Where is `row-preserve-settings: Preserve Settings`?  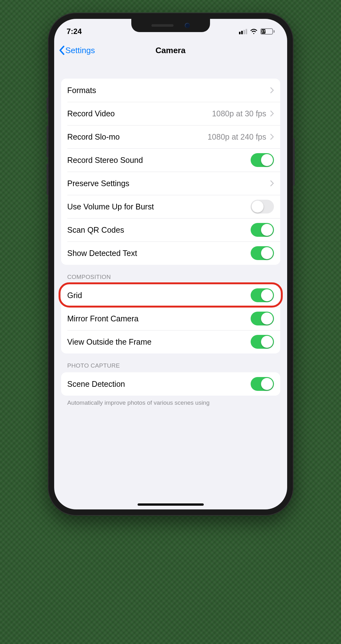
row-preserve-settings: Preserve Settings is located at coordinates (171, 183).